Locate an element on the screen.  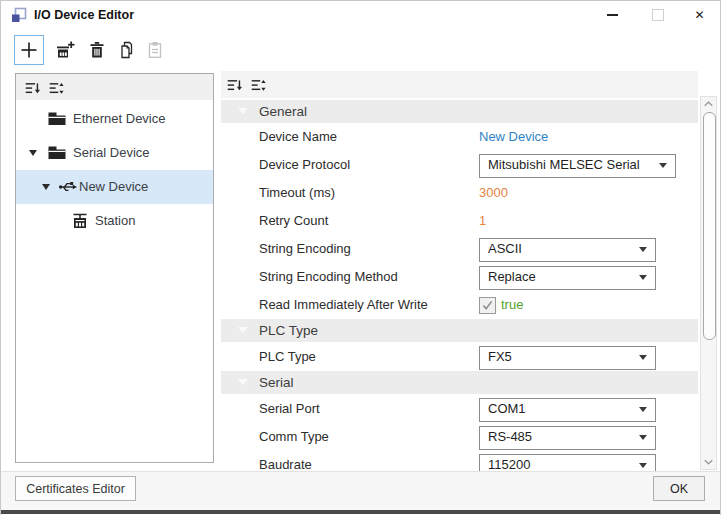
tree-item-station: Station is located at coordinates (114, 221).